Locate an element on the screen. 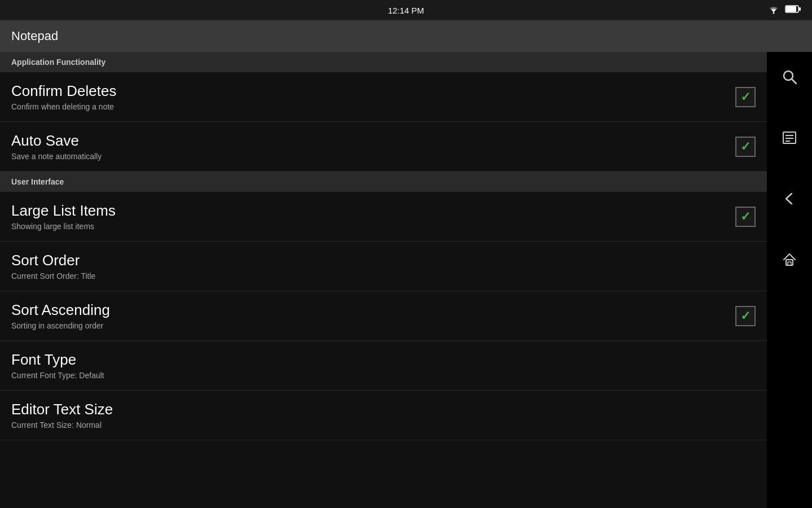 The width and height of the screenshot is (812, 508). section-header-user-interface: User Interface is located at coordinates (383, 182).